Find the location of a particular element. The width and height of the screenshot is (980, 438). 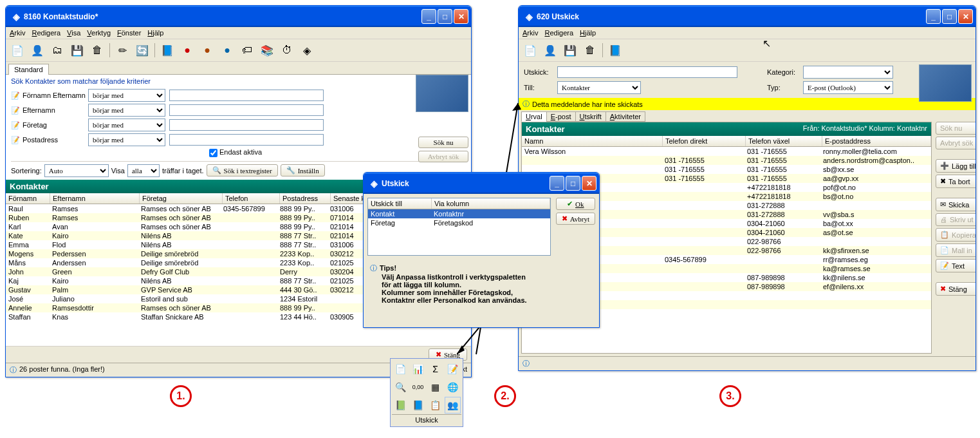

tab-e-post: E-post is located at coordinates (561, 117).